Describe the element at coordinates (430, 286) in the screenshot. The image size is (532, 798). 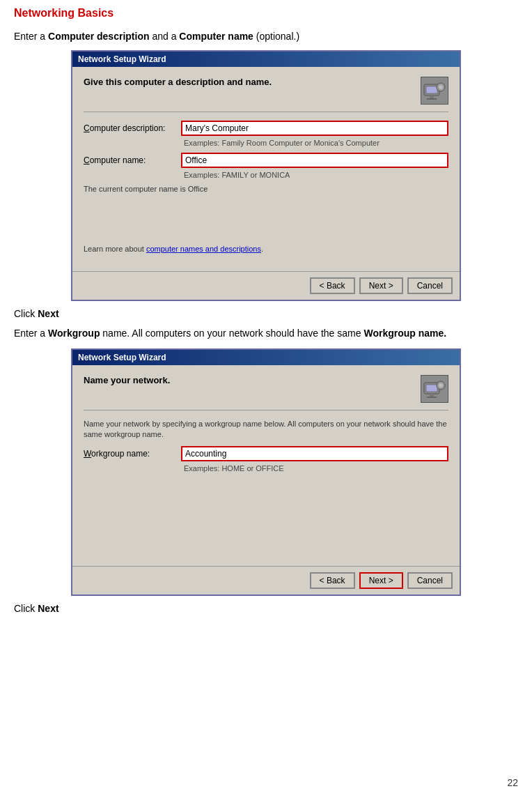
I see `wizard1-cancel-button: Cancel` at that location.